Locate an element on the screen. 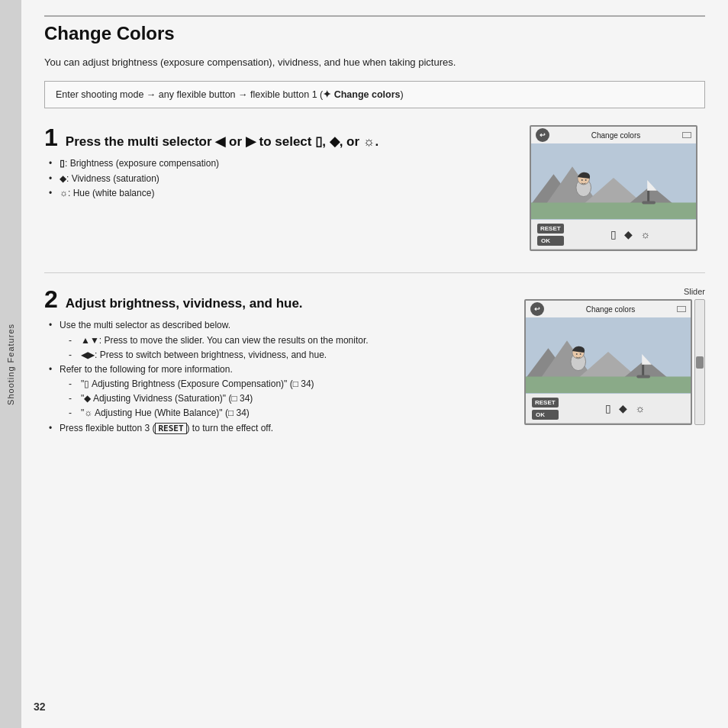  page-title-section: Change Colors is located at coordinates (375, 30).